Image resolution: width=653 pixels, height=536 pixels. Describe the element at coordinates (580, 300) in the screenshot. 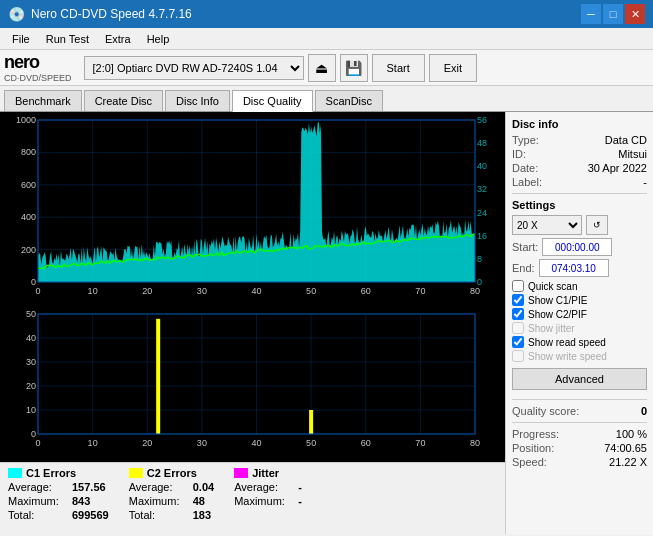

I see `show-c1pie-row: Show C1/PIE` at that location.